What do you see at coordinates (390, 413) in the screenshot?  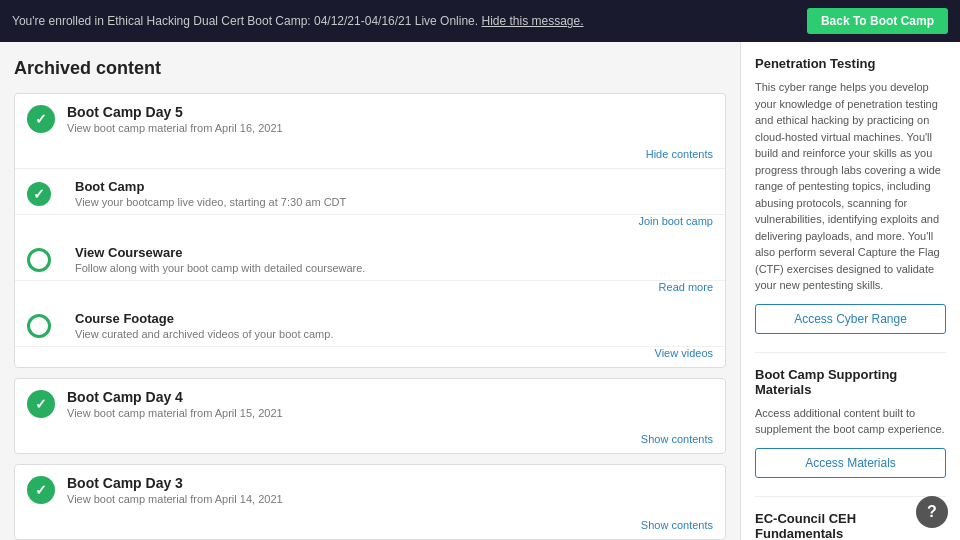 I see `day-subtitle-day4: View boot camp material from April 15, 2…` at bounding box center [390, 413].